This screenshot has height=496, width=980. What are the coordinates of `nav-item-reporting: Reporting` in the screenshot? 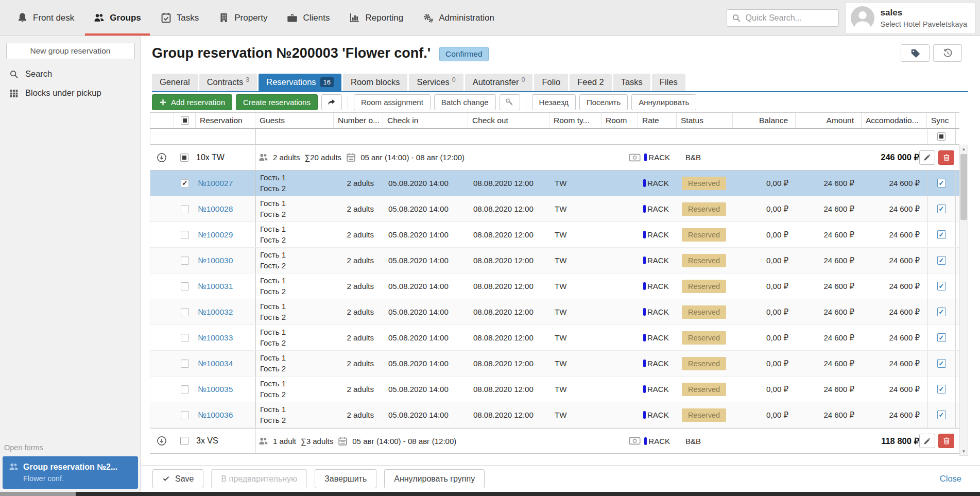 It's located at (376, 18).